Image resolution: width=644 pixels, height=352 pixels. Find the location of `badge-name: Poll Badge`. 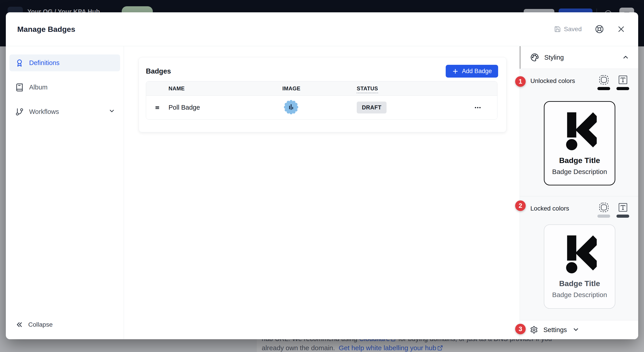

badge-name: Poll Badge is located at coordinates (226, 108).